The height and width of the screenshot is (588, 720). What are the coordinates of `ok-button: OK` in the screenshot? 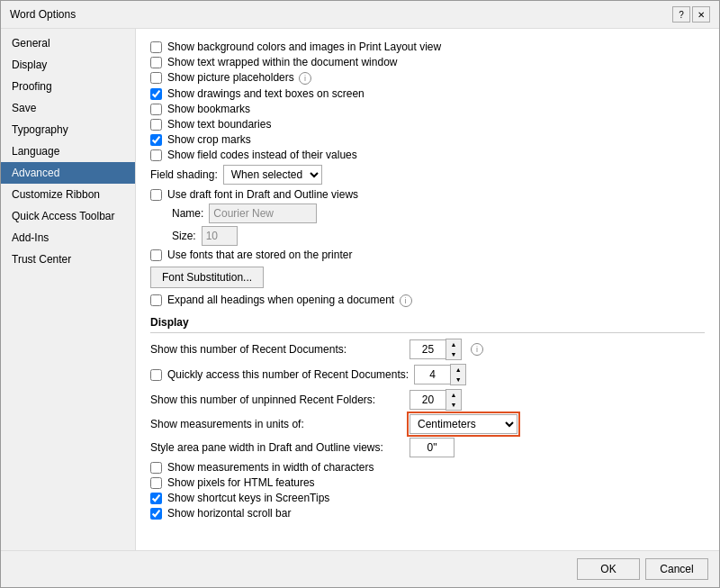 It's located at (608, 569).